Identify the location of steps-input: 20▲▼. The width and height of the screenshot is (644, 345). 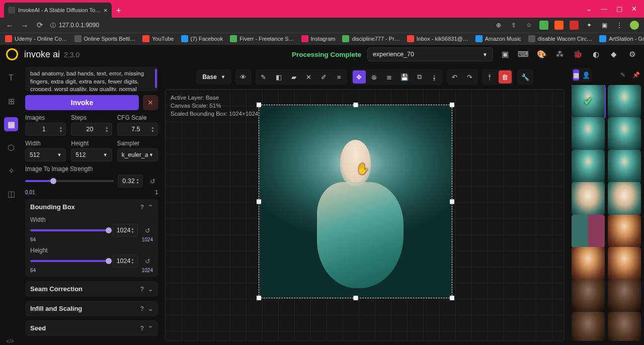
(92, 129).